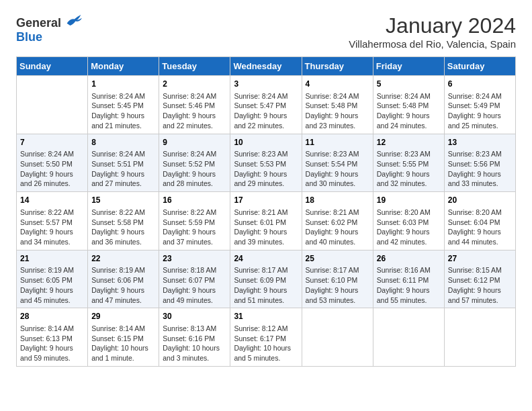 The image size is (532, 411). What do you see at coordinates (195, 222) in the screenshot?
I see `calendar-cell: 16Sunrise: 8:22 AM Sunset: 5:59 PM Dayli…` at bounding box center [195, 222].